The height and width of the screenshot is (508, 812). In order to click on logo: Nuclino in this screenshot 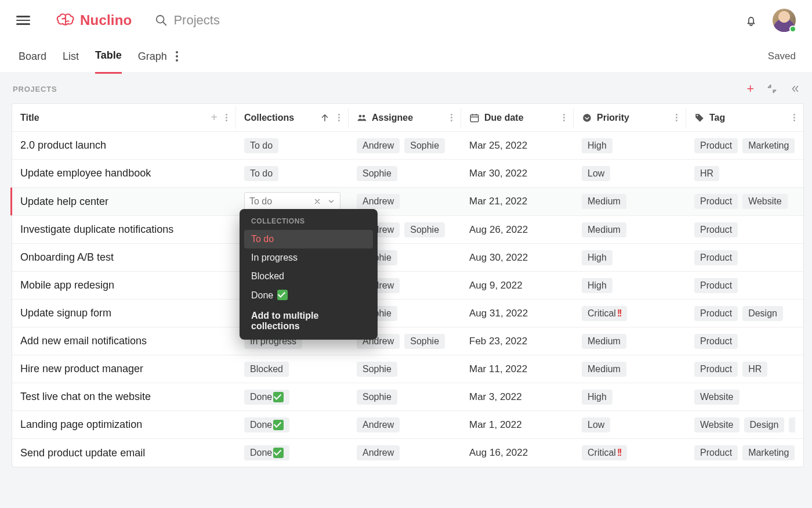, I will do `click(94, 20)`.